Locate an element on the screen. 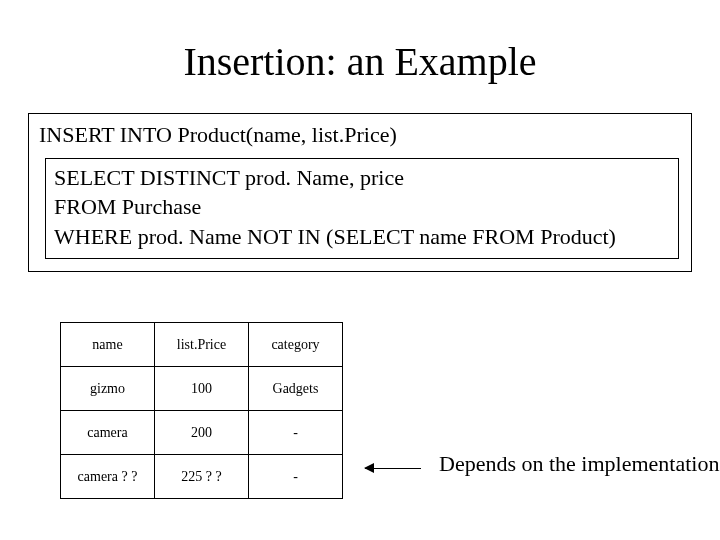 This screenshot has height=540, width=720. sql-insert-line: INSERT INTO Product(name, list.Price) is located at coordinates (360, 135).